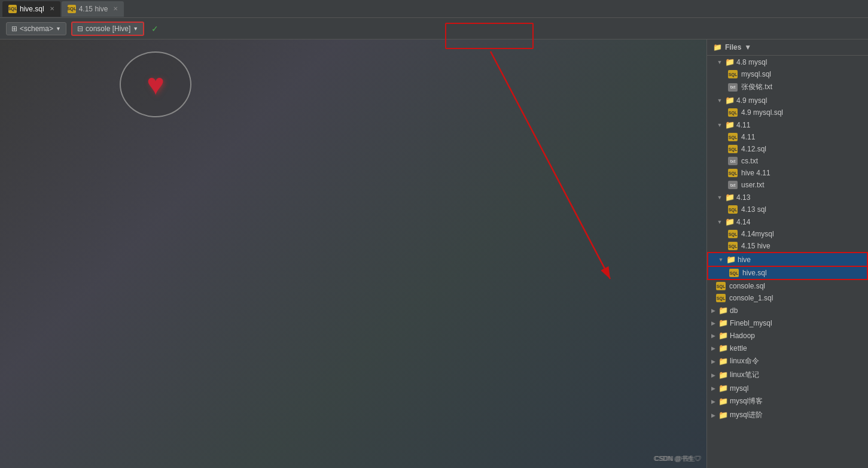 The width and height of the screenshot is (868, 468). Describe the element at coordinates (93, 9) in the screenshot. I see `tab-label-2: 4.15 hive` at that location.